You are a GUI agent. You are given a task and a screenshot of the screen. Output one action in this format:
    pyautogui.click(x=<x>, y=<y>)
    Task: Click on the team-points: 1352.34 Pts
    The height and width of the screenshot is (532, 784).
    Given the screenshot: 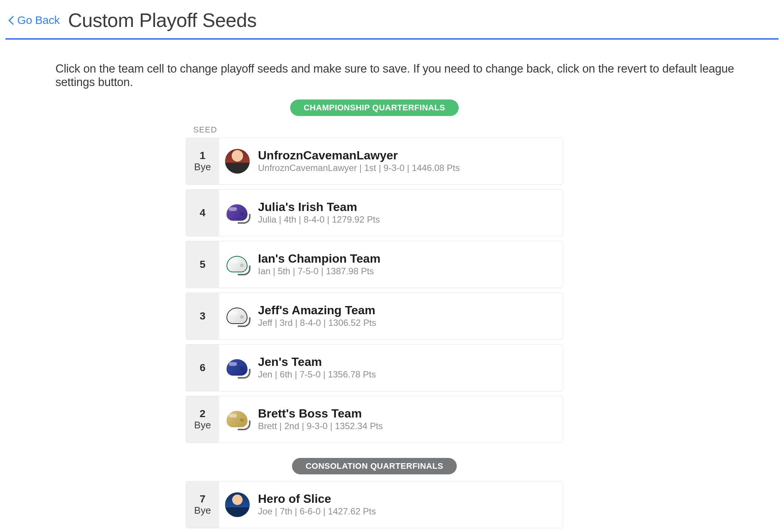 What is the action you would take?
    pyautogui.click(x=359, y=426)
    